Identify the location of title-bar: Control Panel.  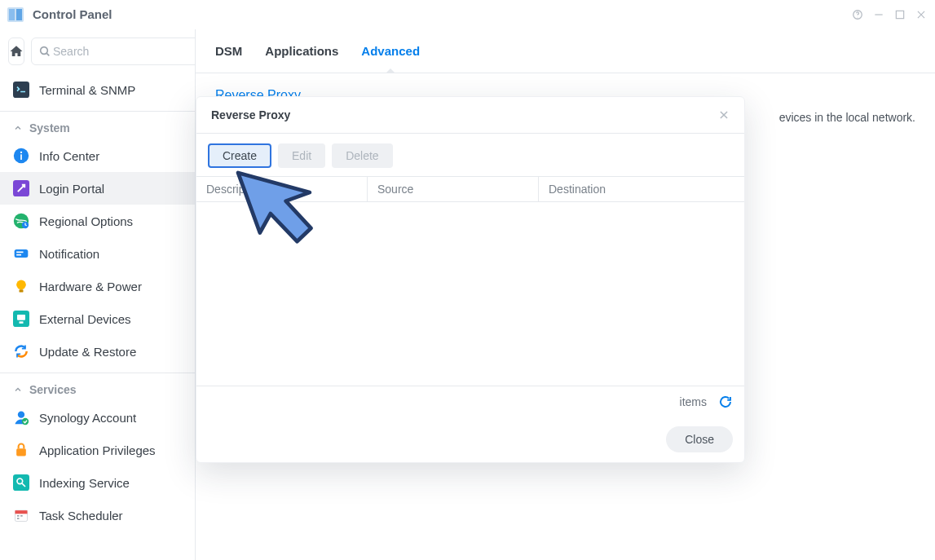
(468, 15).